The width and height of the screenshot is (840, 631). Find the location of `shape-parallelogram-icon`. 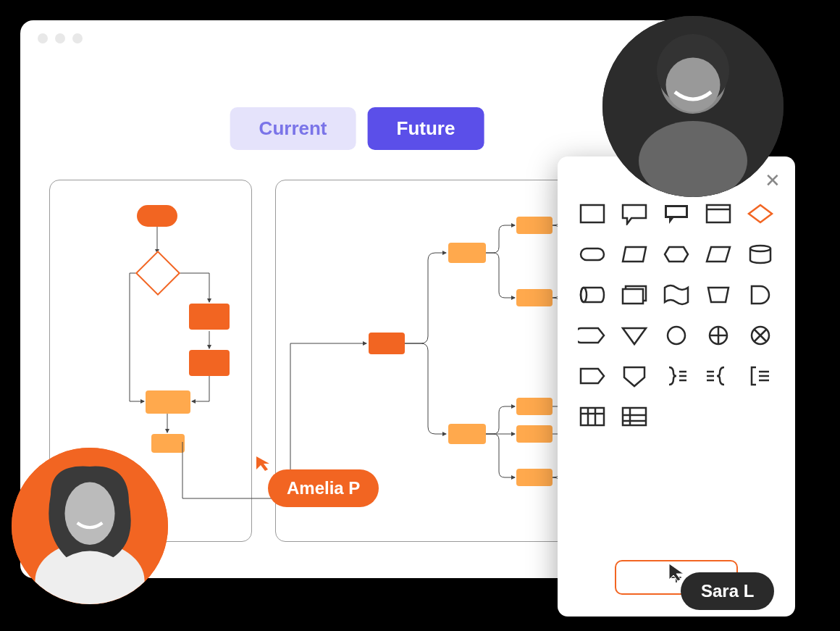

shape-parallelogram-icon is located at coordinates (718, 254).